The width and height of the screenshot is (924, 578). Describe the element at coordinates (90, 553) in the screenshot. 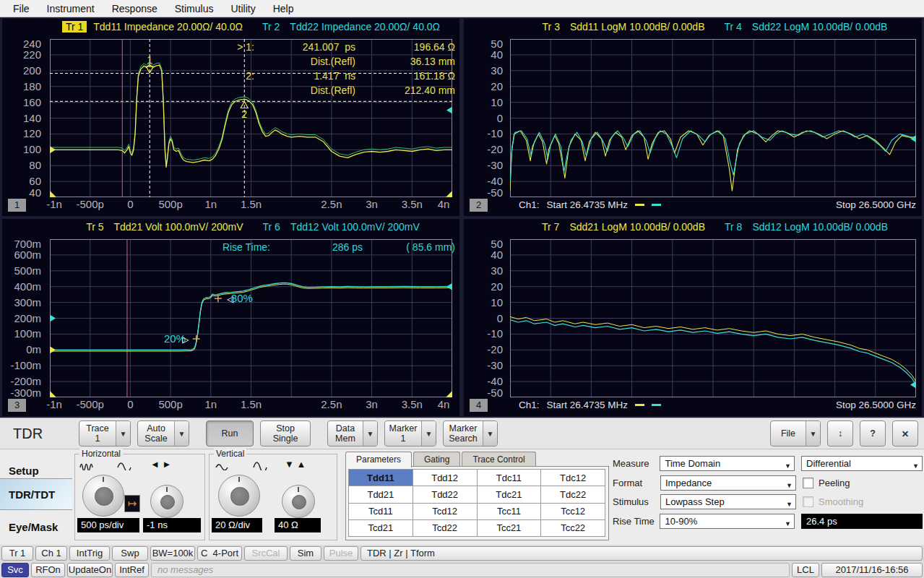

I see `status-inttrig: IntTrig` at that location.